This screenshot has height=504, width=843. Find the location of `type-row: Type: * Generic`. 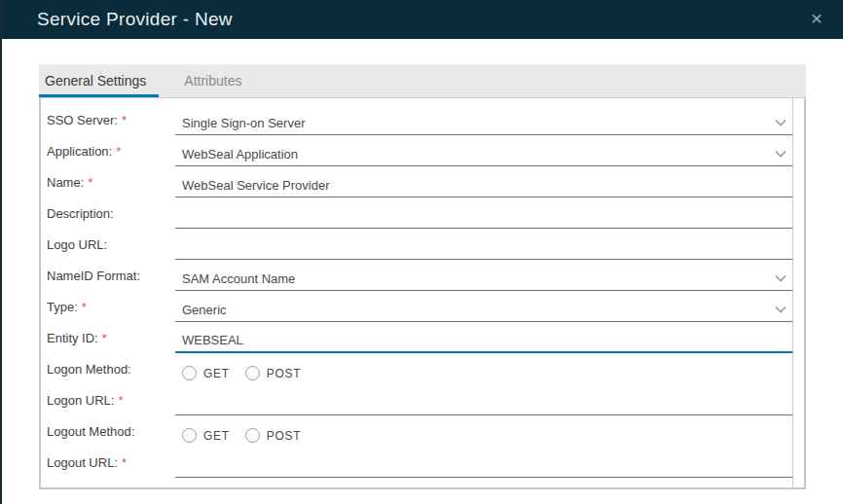

type-row: Type: * Generic is located at coordinates (420, 306).